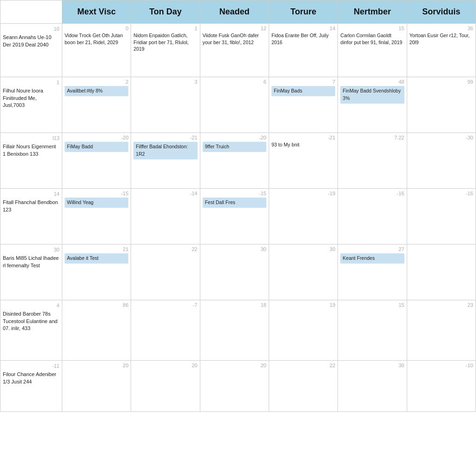 The width and height of the screenshot is (476, 476). I want to click on table-row-1: 1Filhul Noure loora Finitiruded Me, Jusl…, so click(238, 105).